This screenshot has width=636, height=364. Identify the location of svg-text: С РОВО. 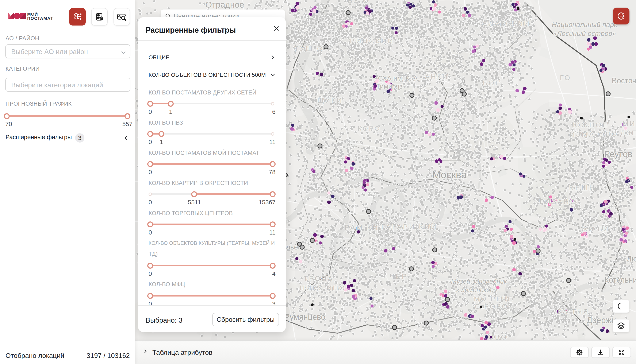
(492, 306).